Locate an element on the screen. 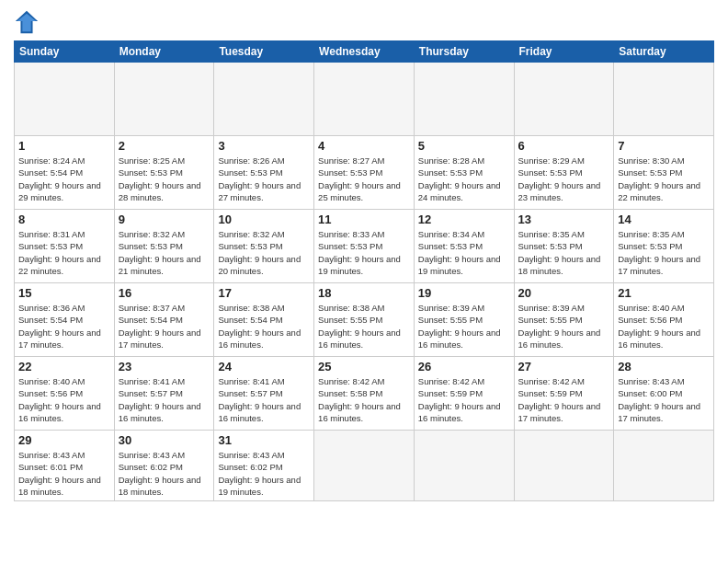  calendar-cell: 3Sunrise: 8:26 AMSunset: 5:53 PMDaylight… is located at coordinates (265, 173).